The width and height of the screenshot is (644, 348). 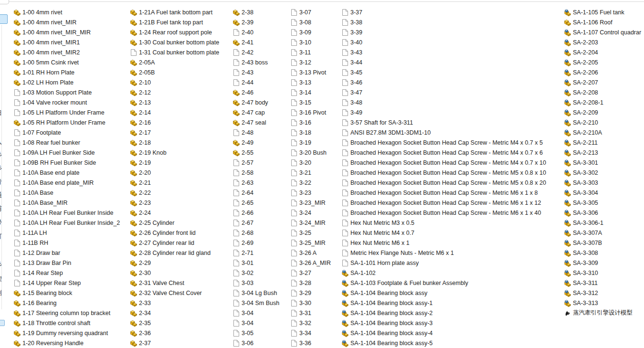 What do you see at coordinates (71, 142) in the screenshot?
I see `file-item: 1-08 Rear fuel bunker` at bounding box center [71, 142].